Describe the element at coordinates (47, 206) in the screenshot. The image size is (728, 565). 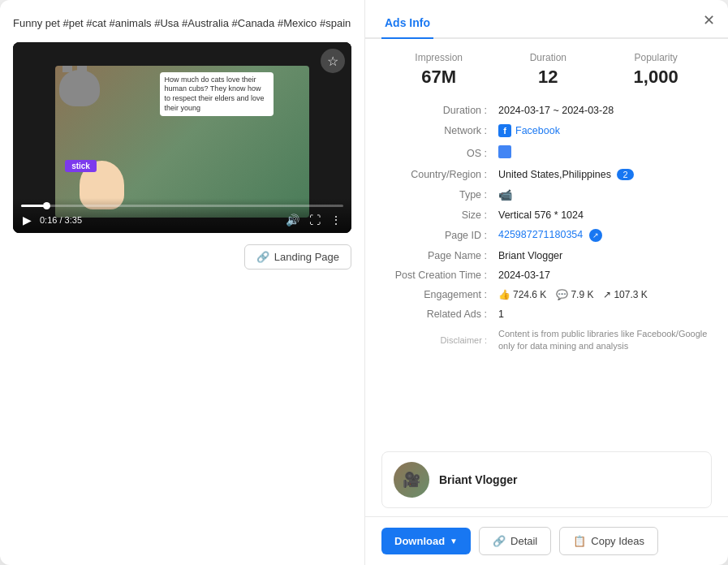
I see `progress-dot` at that location.